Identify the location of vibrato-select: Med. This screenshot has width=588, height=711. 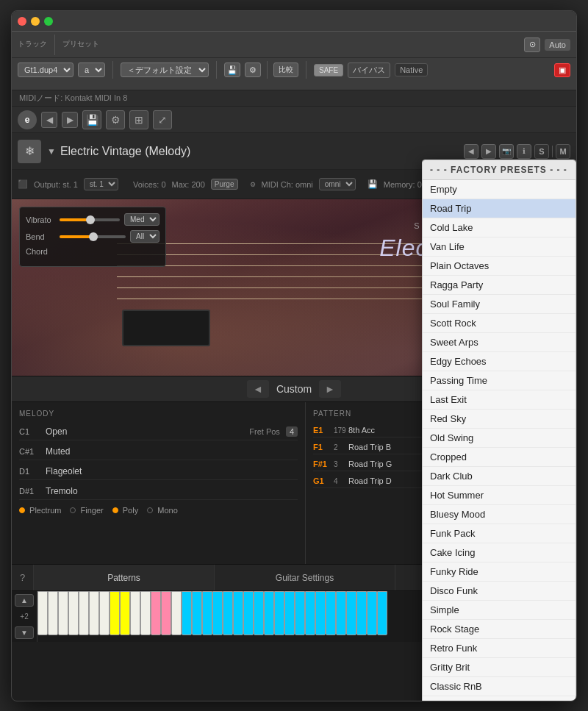
(142, 219).